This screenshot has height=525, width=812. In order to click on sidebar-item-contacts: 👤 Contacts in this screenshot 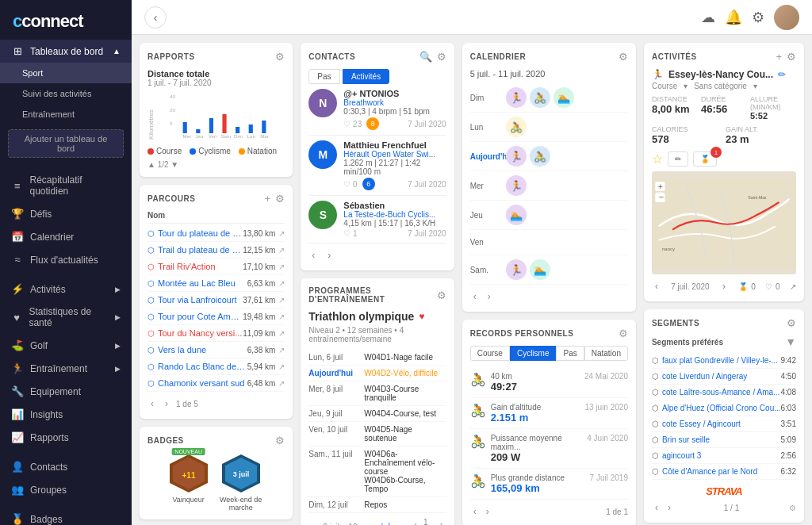, I will do `click(66, 466)`.